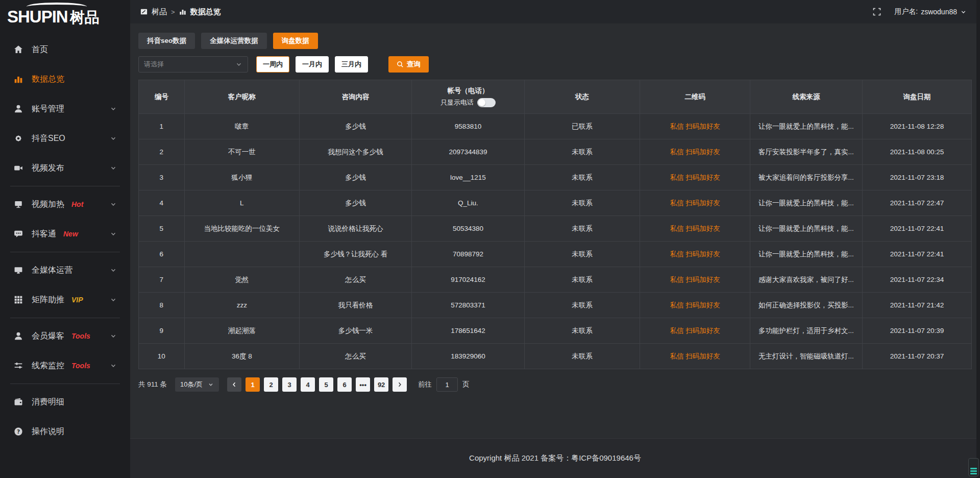 This screenshot has height=478, width=980. Describe the element at coordinates (289, 385) in the screenshot. I see `page-button-3: 3` at that location.